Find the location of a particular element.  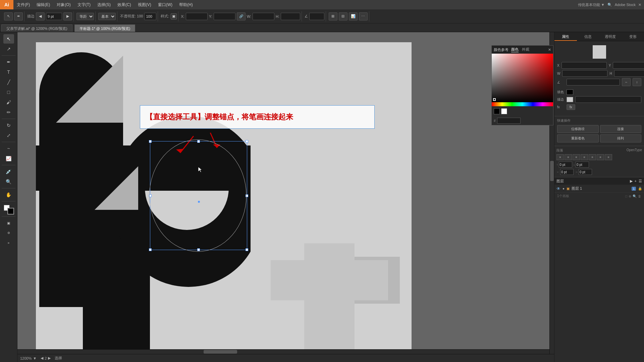

angle-prop-input: 270° is located at coordinates (593, 82).